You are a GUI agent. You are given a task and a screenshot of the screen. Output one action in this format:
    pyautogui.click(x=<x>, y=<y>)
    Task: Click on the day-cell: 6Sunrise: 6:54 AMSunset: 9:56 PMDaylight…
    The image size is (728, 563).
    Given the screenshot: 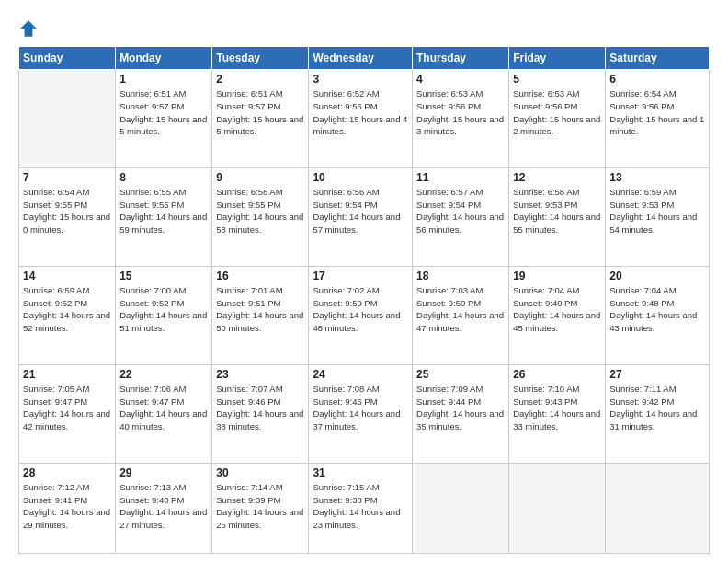 What is the action you would take?
    pyautogui.click(x=658, y=120)
    